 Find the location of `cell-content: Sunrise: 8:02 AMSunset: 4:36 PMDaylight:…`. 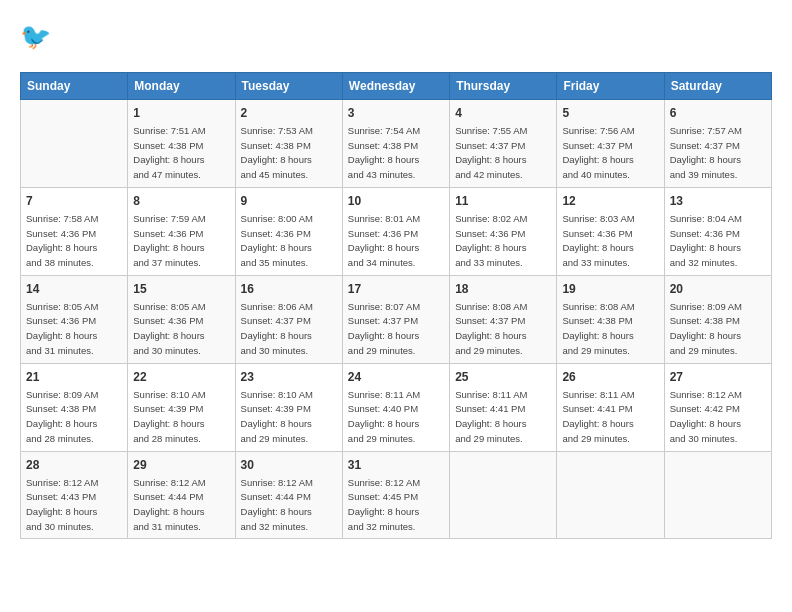

cell-content: Sunrise: 8:02 AMSunset: 4:36 PMDaylight:… is located at coordinates (503, 242).